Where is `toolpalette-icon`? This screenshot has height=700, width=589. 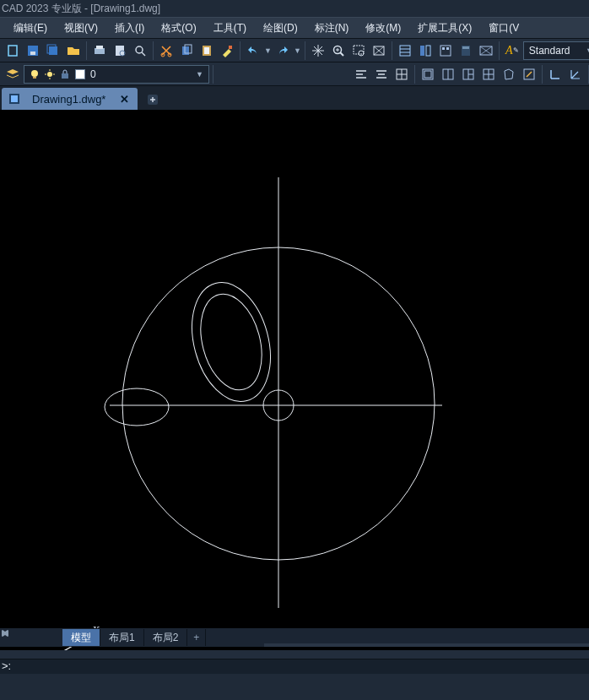
toolpalette-icon is located at coordinates (446, 51).